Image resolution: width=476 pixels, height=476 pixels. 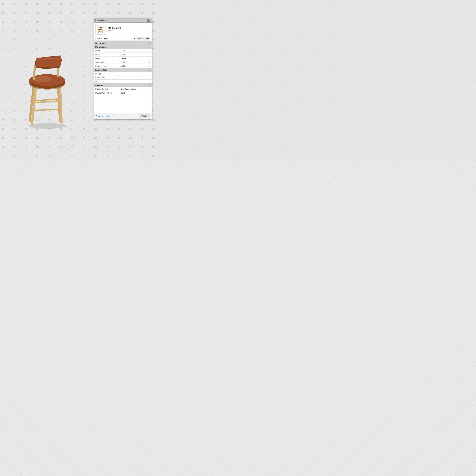 What do you see at coordinates (106, 58) in the screenshot?
I see `prop-label-height: Height` at bounding box center [106, 58].